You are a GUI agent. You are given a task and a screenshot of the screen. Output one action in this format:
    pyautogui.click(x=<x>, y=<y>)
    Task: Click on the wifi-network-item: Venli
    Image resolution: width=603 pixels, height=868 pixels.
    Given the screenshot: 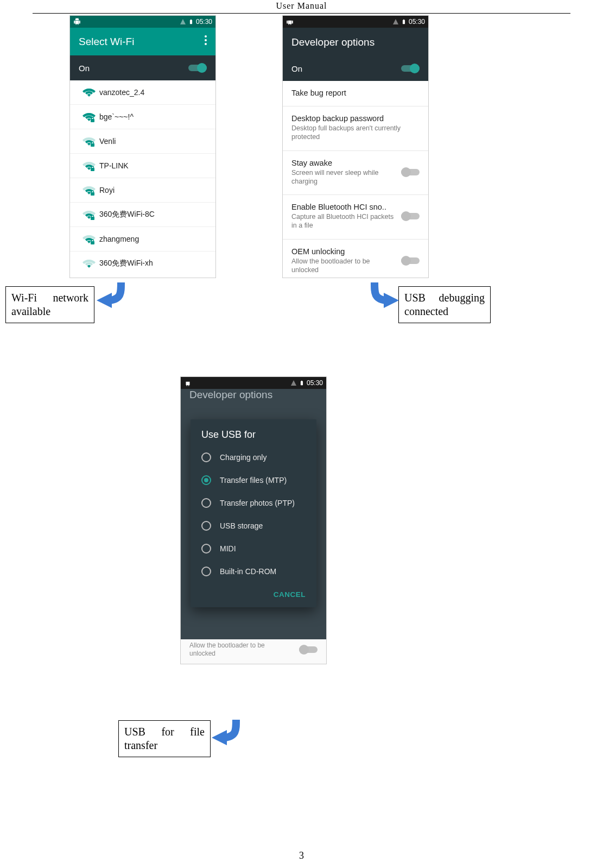 What is the action you would take?
    pyautogui.click(x=143, y=141)
    